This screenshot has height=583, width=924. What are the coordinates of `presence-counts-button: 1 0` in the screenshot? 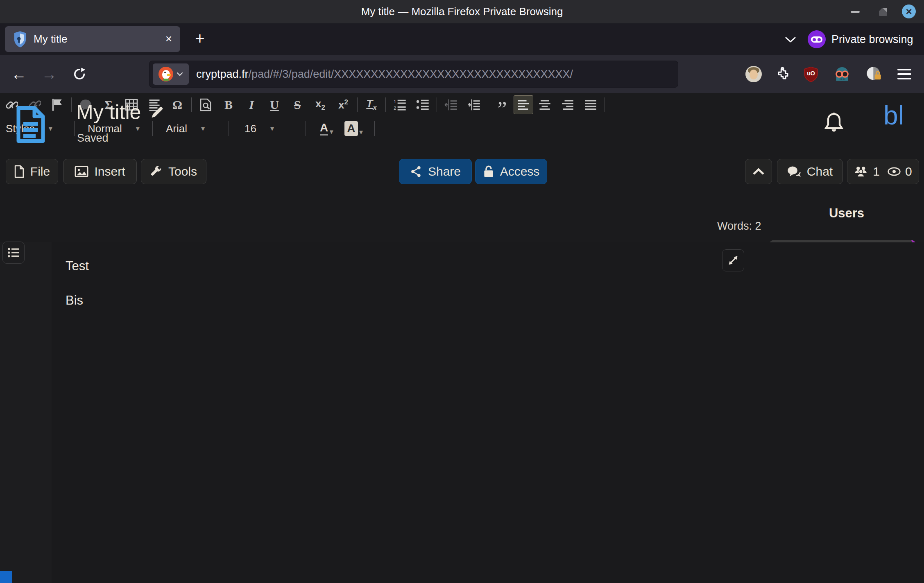 It's located at (883, 172).